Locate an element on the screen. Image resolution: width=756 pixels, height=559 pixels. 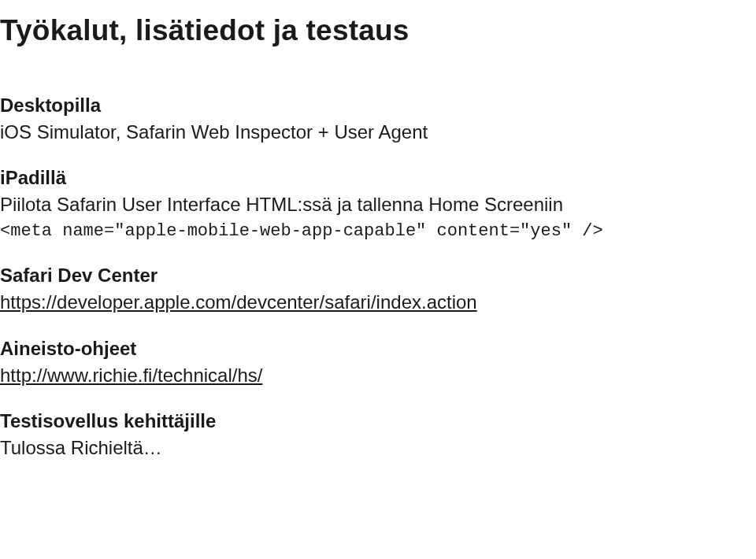
section-desktop: Desktopilla iOS Simulator, Safarin Web I… is located at coordinates (378, 120).